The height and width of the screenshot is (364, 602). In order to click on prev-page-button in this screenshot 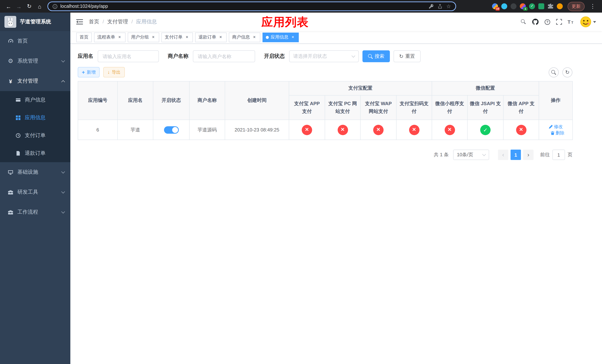, I will do `click(503, 155)`.